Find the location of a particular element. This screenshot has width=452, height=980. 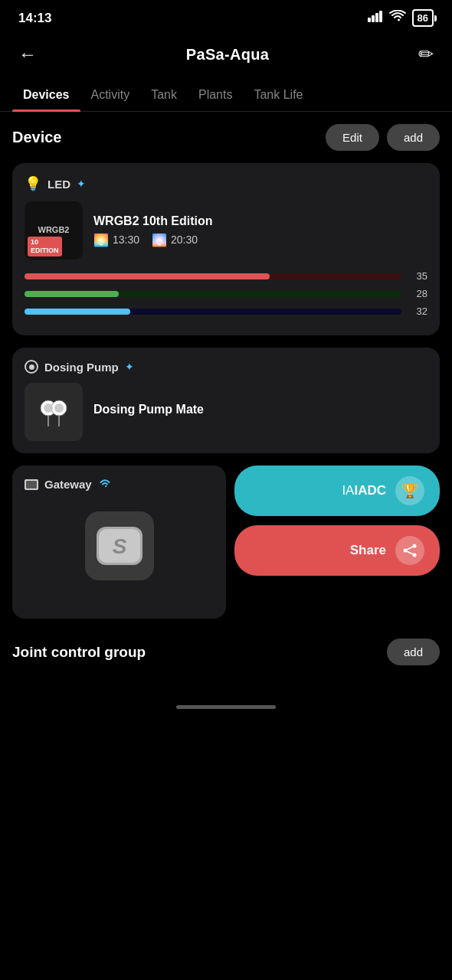

led-card-header: 💡 LED ✦ is located at coordinates (226, 184).